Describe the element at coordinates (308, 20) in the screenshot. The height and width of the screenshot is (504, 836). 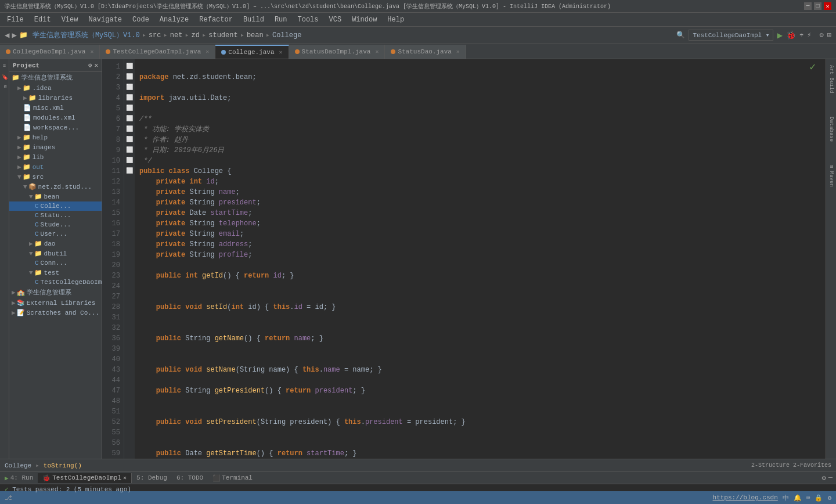
I see `menu-item-tools: Tools` at that location.